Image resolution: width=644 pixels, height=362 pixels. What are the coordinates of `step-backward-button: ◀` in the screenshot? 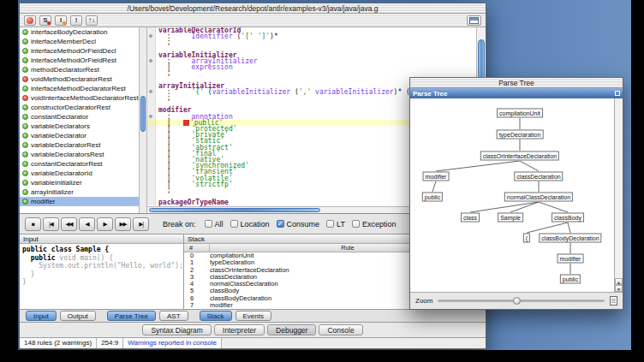 It's located at (87, 224).